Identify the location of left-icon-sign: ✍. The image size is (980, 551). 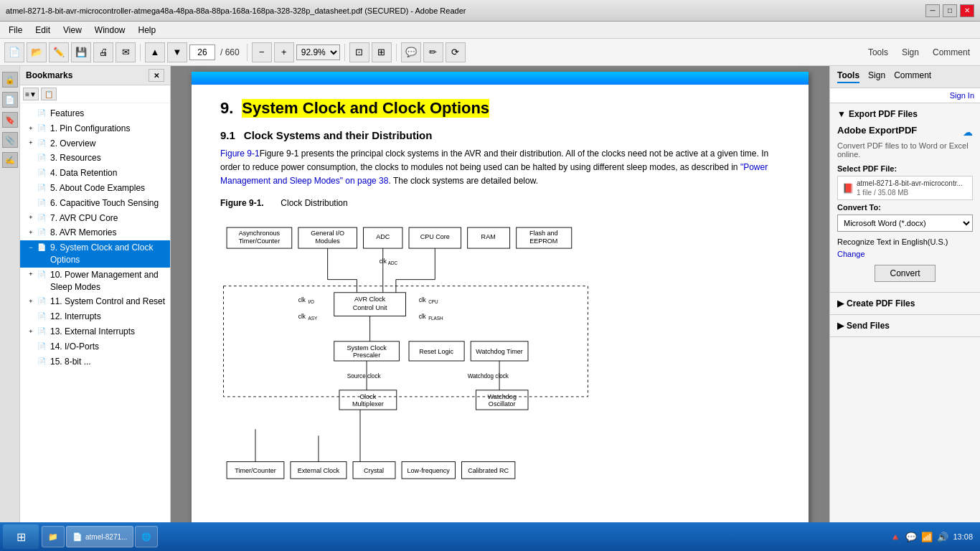
(10, 160).